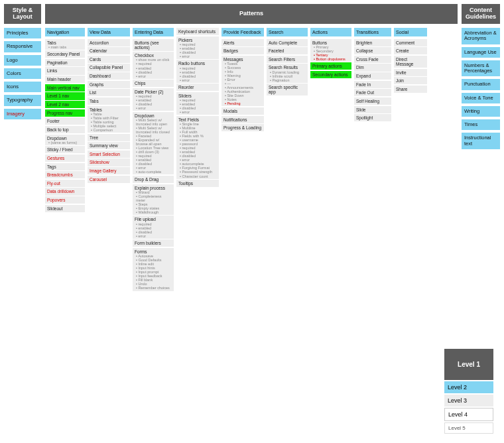 The image size is (504, 443). Describe the element at coordinates (65, 47) in the screenshot. I see `list-sub-item: • main tabs` at that location.